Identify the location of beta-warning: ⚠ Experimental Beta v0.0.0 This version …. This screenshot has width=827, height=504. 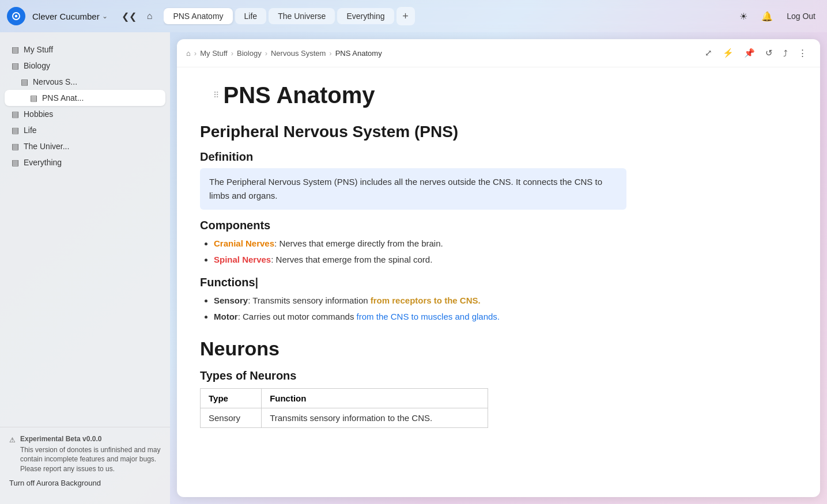
(85, 454).